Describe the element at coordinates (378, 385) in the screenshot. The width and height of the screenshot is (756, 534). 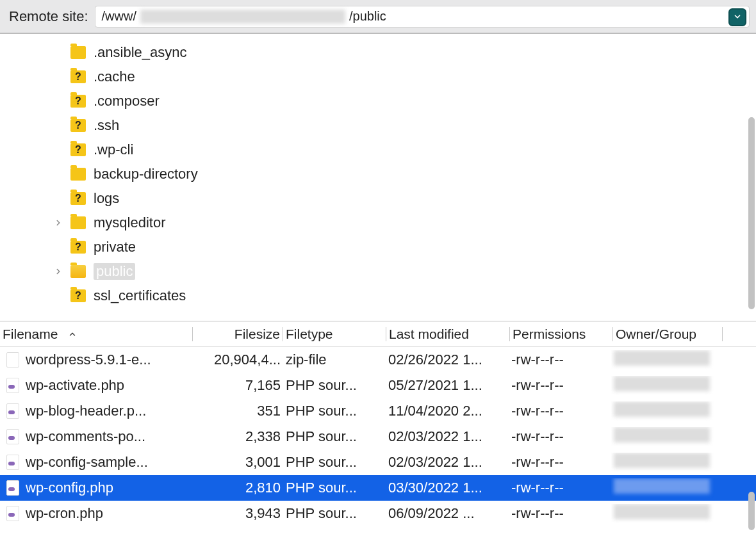
I see `file-row: wp-activate.php 7,165 PHP sour... 05/27/…` at that location.